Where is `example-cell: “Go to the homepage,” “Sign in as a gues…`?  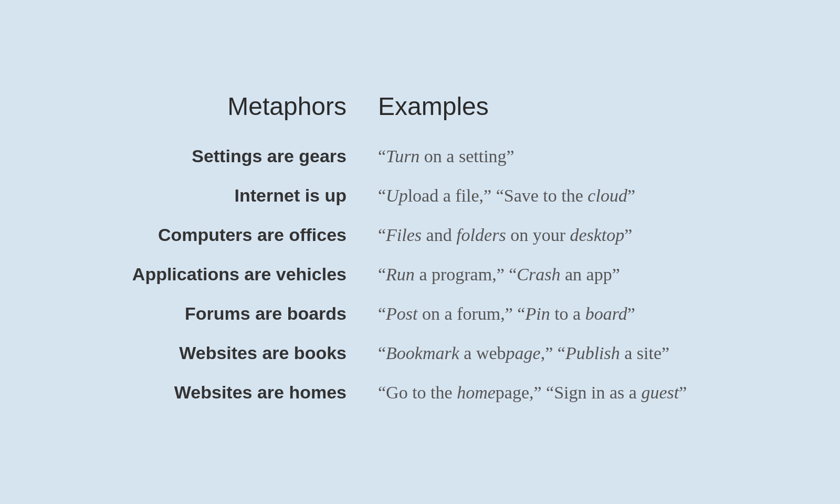 example-cell: “Go to the homepage,” “Sign in as a gues… is located at coordinates (567, 393).